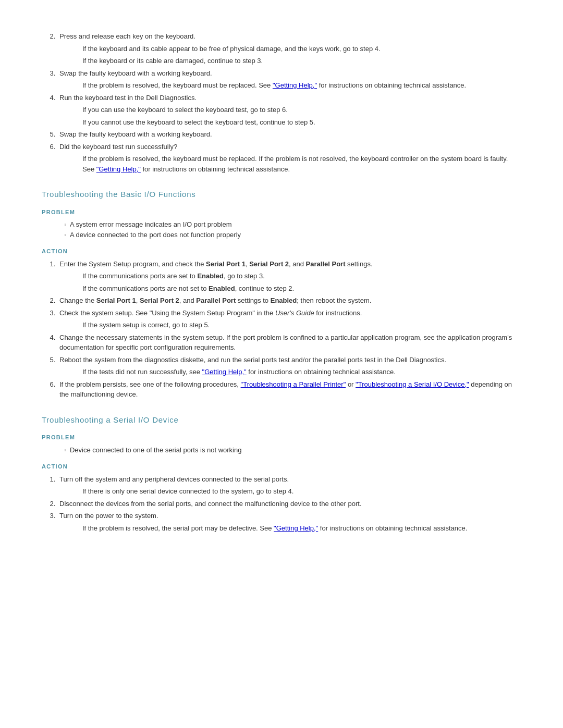 This screenshot has height=728, width=563. What do you see at coordinates (282, 450) in the screenshot?
I see `section2-problem-bullets: Device connected to one of the serial po…` at bounding box center [282, 450].